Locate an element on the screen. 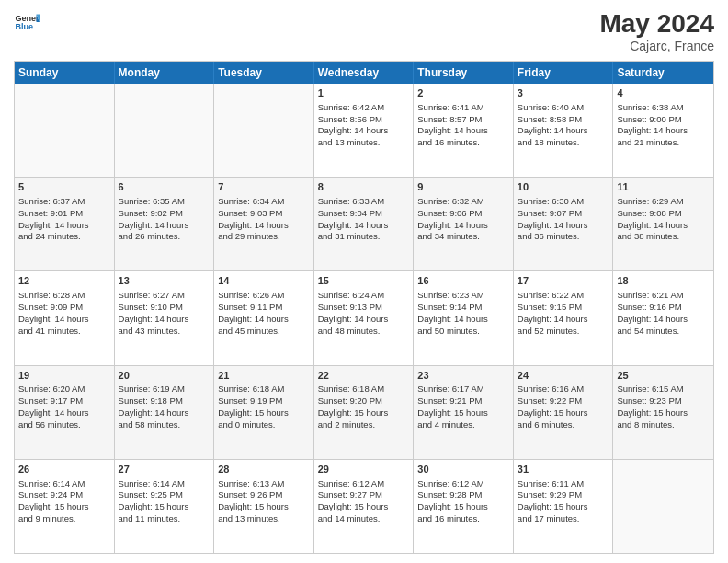 This screenshot has width=728, height=563. day-number: 16 is located at coordinates (463, 282).